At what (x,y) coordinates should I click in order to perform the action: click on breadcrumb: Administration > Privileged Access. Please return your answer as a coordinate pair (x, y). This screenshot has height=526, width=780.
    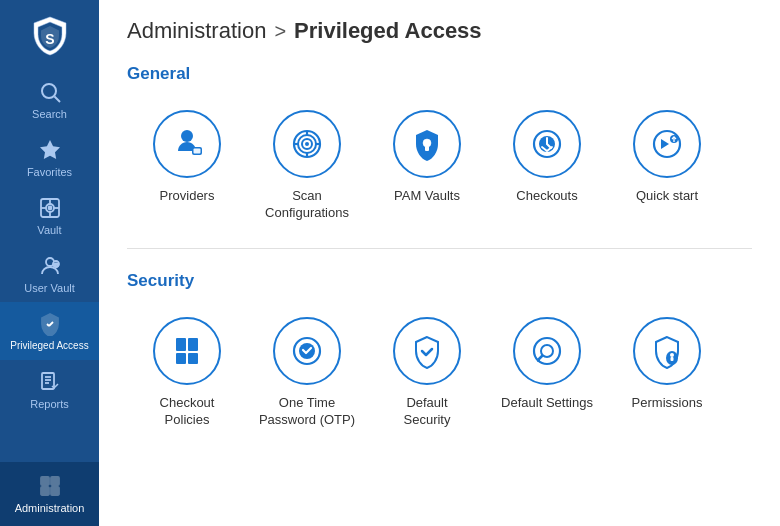
    Looking at the image, I should click on (440, 27).